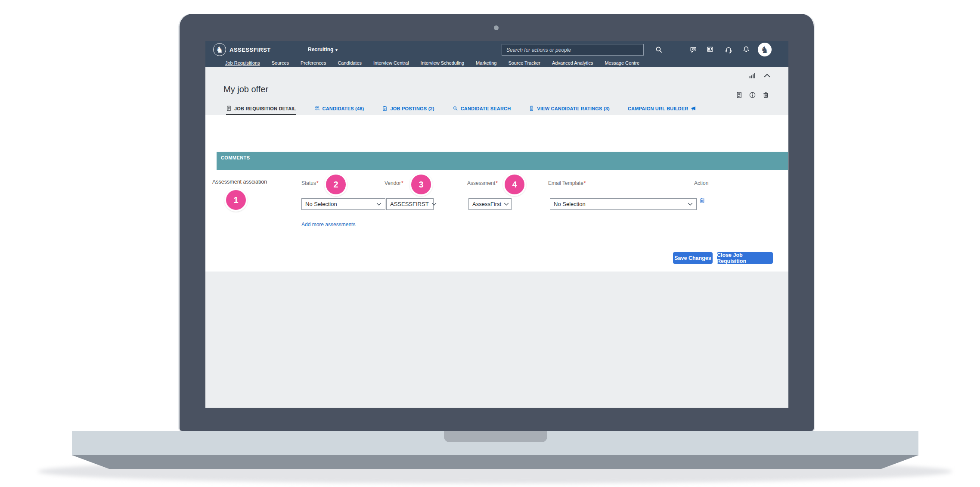 Image resolution: width=980 pixels, height=487 pixels. What do you see at coordinates (524, 63) in the screenshot?
I see `nav-item-source-tracker: Source Tracker` at bounding box center [524, 63].